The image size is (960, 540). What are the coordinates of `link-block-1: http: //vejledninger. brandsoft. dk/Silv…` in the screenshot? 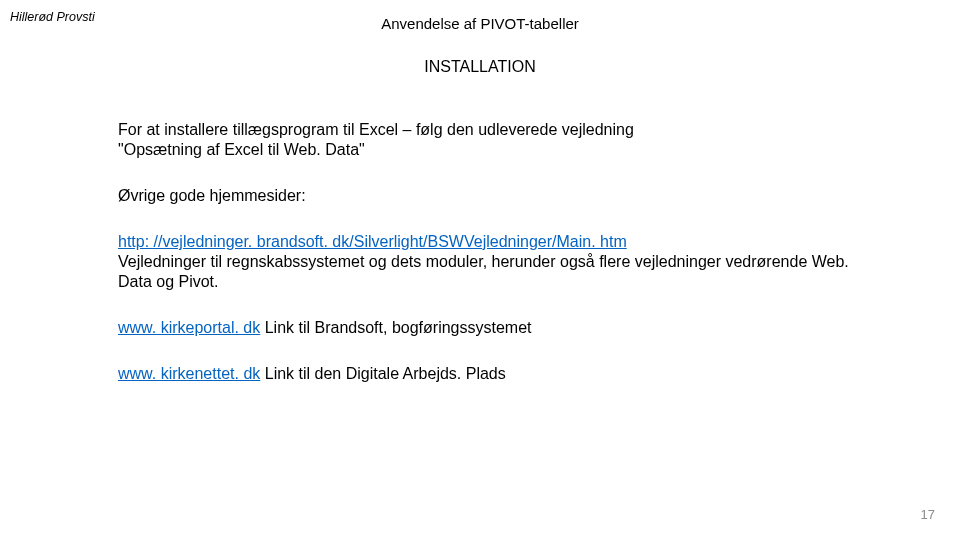 It's located at (498, 262).